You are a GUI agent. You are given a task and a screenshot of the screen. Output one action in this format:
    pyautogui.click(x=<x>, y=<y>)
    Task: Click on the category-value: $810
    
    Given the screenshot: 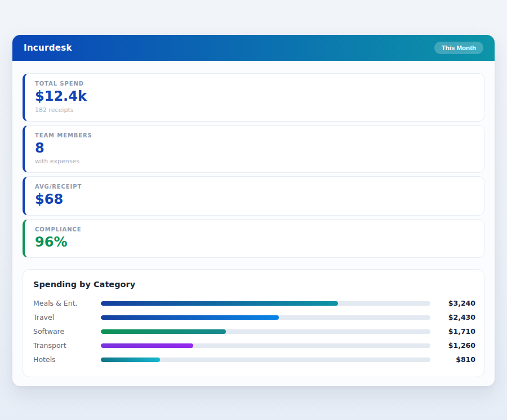 What is the action you would take?
    pyautogui.click(x=456, y=359)
    